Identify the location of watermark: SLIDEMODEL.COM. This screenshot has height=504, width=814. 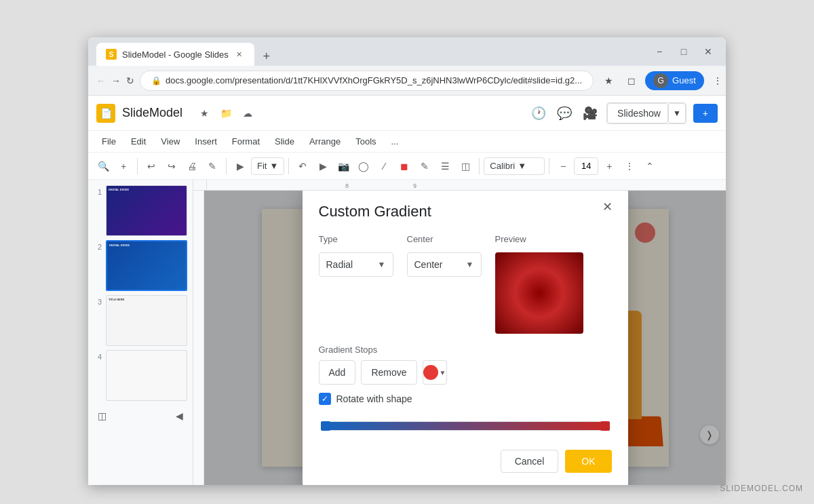
(761, 488).